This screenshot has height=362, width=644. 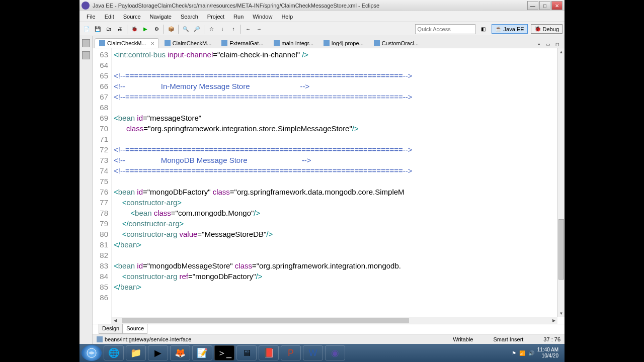 I want to click on vscroll-thumb, so click(x=561, y=249).